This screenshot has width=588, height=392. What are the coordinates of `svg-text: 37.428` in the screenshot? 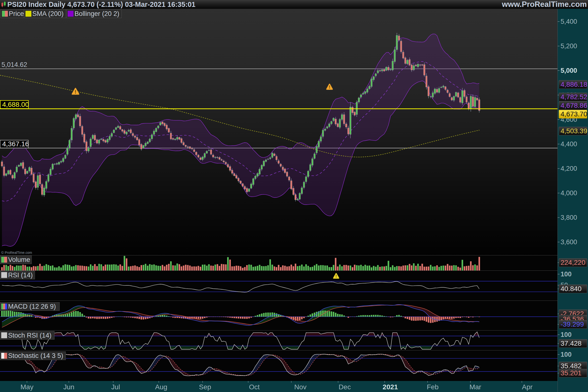 It's located at (571, 344).